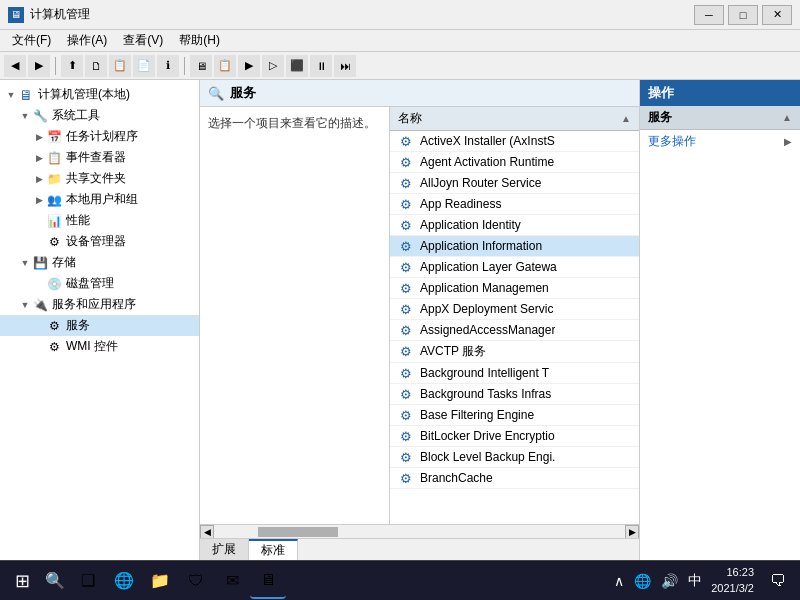 The image size is (800, 600). What do you see at coordinates (514, 162) in the screenshot?
I see `service-item: ⚙ Agent Activation Runtime` at bounding box center [514, 162].